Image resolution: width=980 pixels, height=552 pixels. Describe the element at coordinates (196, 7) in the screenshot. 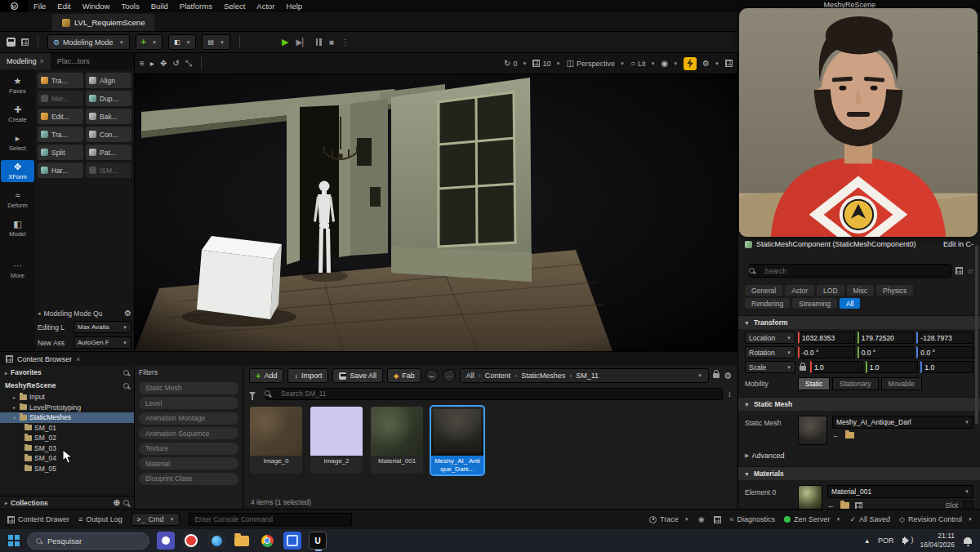

I see `menu-platforms: Platforms` at that location.